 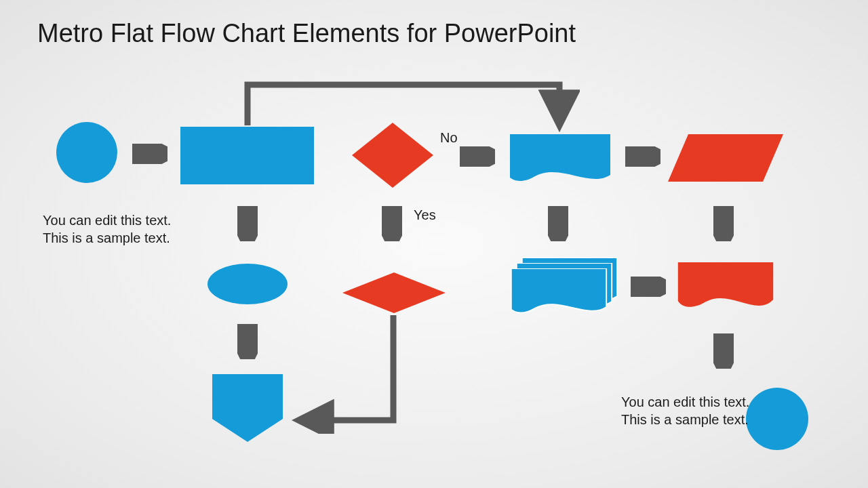 What do you see at coordinates (564, 288) in the screenshot?
I see `multi-document-shape` at bounding box center [564, 288].